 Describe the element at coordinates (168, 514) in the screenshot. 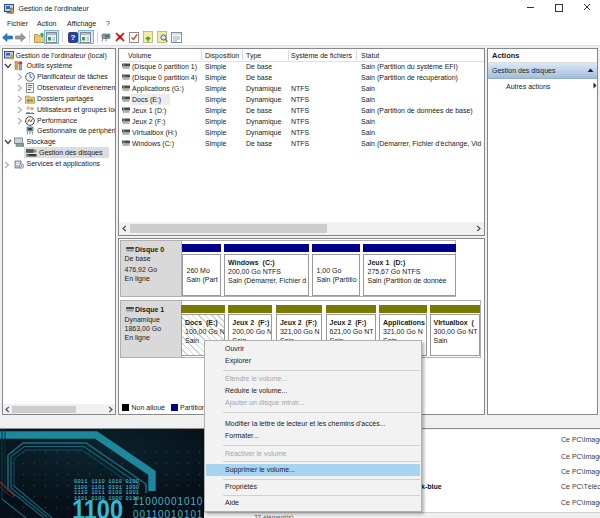

I see `svg-text: 00110010101` at that location.